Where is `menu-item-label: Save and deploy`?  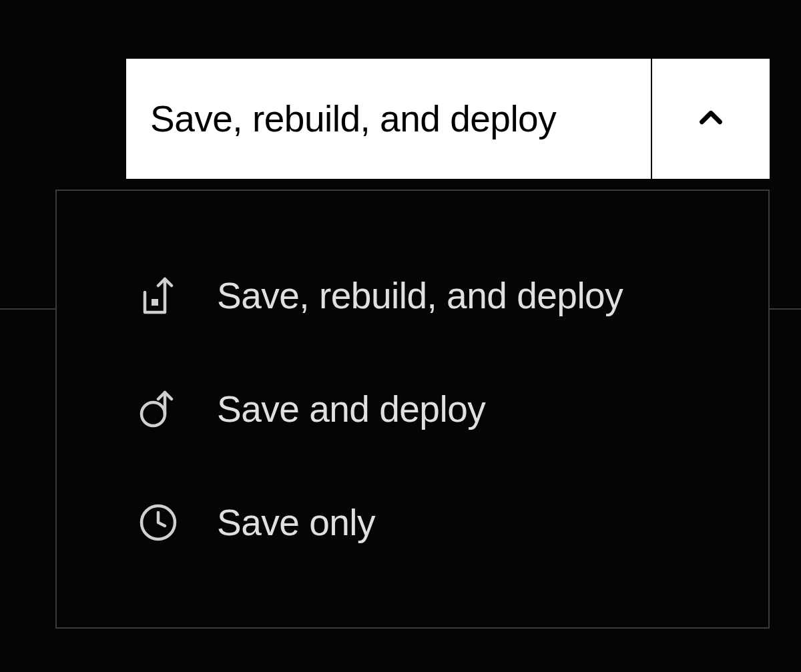 menu-item-label: Save and deploy is located at coordinates (351, 409).